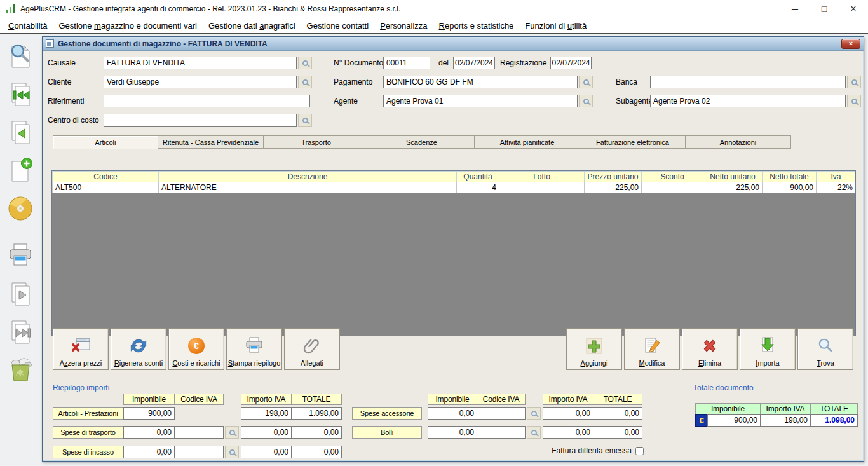 This screenshot has width=868, height=466. Describe the element at coordinates (266, 399) in the screenshot. I see `header-importo-iva: Importo IVA` at that location.